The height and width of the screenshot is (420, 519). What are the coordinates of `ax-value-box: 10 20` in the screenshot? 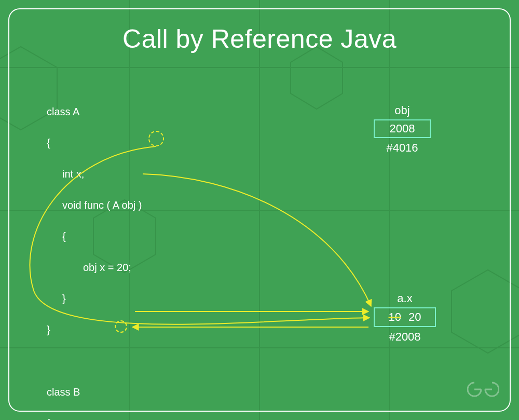 It's located at (405, 317).